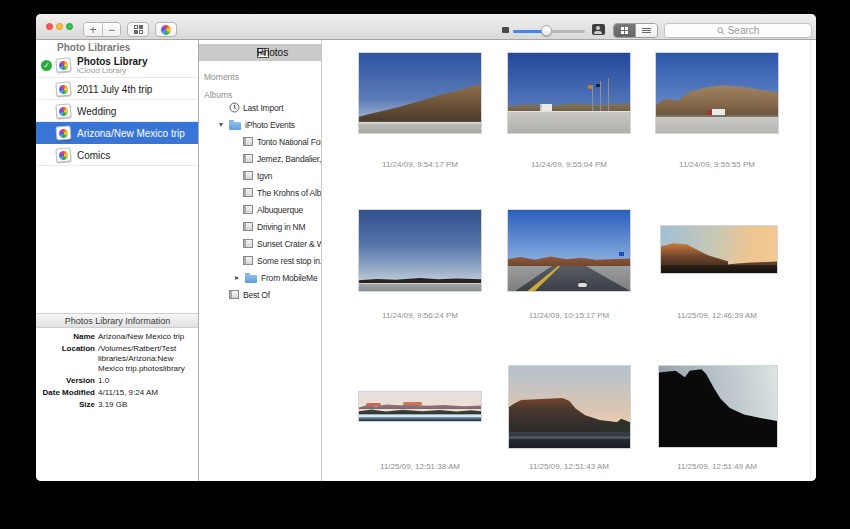  What do you see at coordinates (93, 30) in the screenshot?
I see `add-library-button: +` at bounding box center [93, 30].